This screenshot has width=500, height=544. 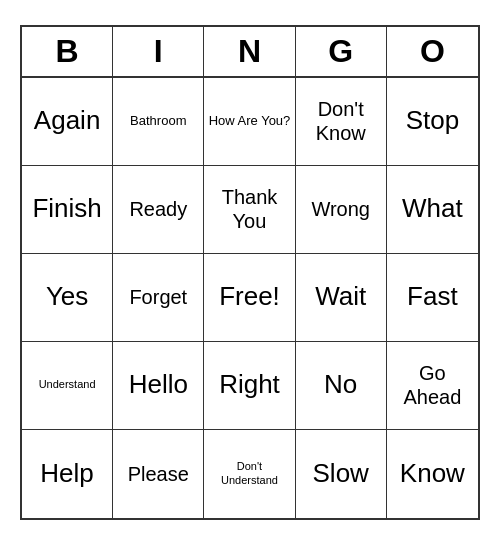 What do you see at coordinates (158, 209) in the screenshot?
I see `cell-text: Ready` at bounding box center [158, 209].